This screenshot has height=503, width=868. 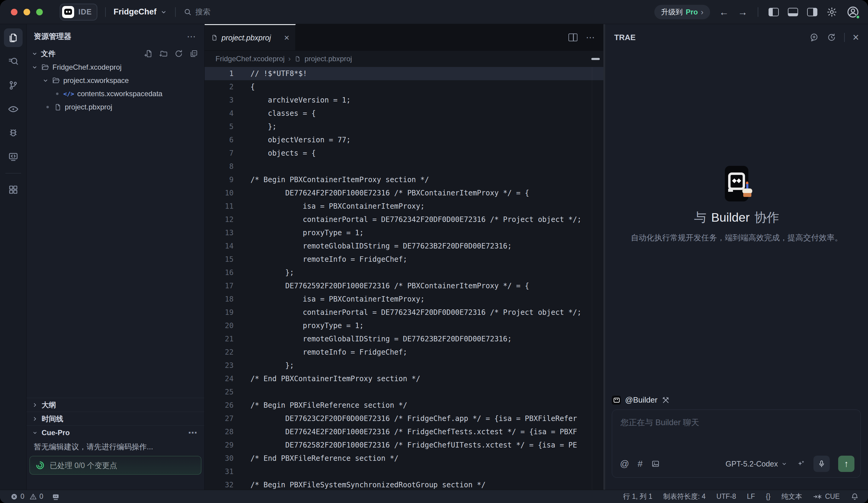 What do you see at coordinates (13, 38) in the screenshot?
I see `sidebar-item-explorer` at bounding box center [13, 38].